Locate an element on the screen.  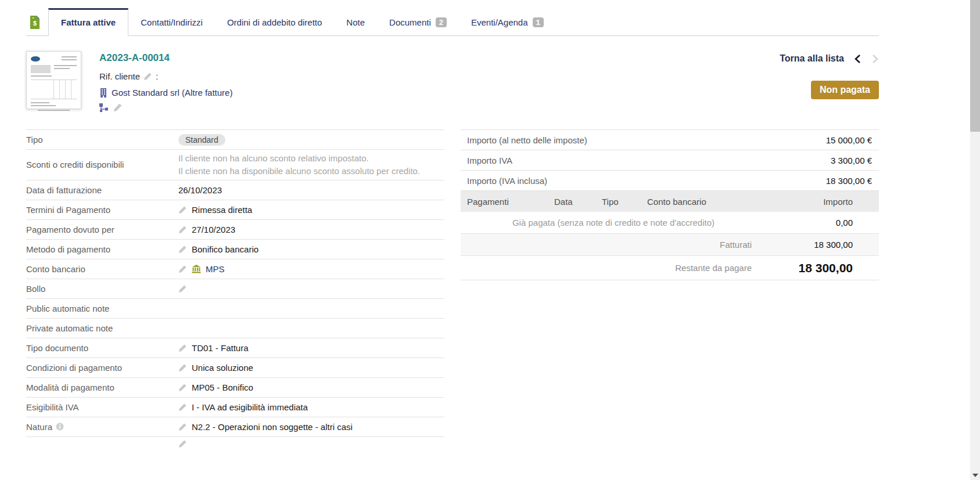
documenti-count-badge: 2 is located at coordinates (441, 22).